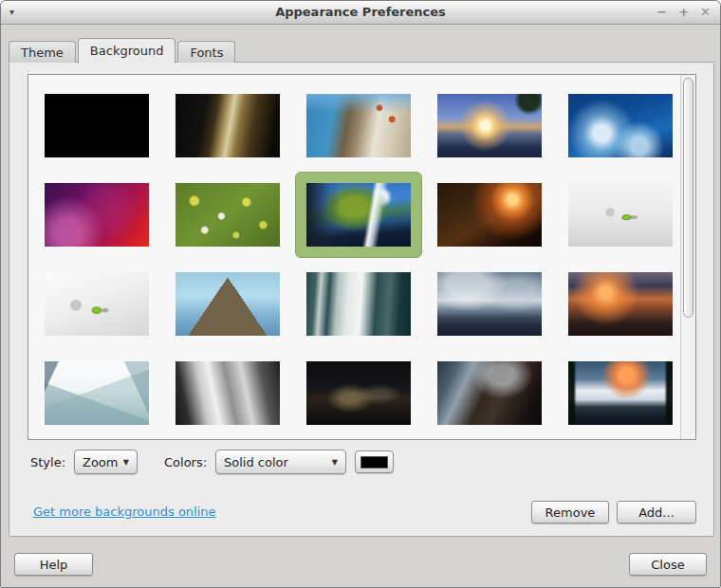 The height and width of the screenshot is (588, 721). What do you see at coordinates (228, 125) in the screenshot?
I see `wallpaper-thumbnail-lit-building-night` at bounding box center [228, 125].